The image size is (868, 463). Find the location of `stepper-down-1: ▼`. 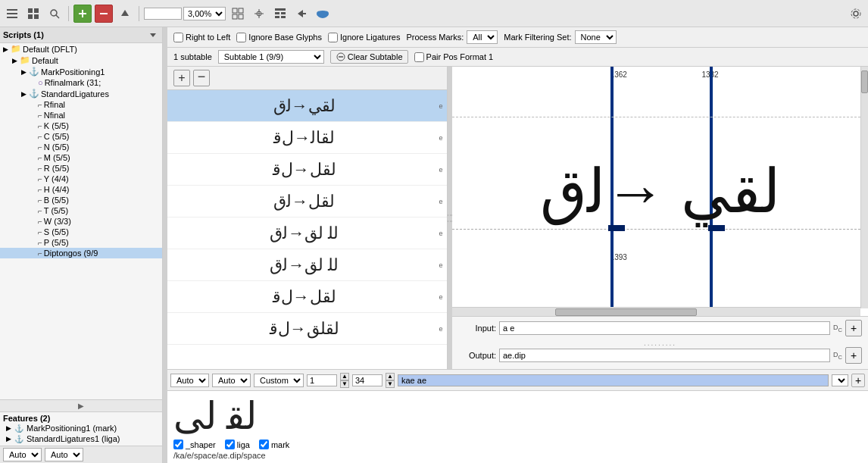

stepper-down-1: ▼ is located at coordinates (345, 384).